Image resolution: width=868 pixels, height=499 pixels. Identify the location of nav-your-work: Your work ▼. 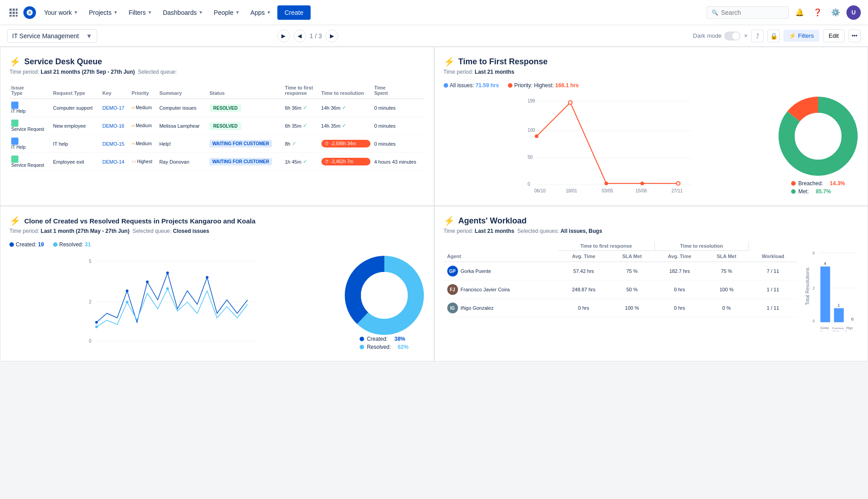
(61, 13).